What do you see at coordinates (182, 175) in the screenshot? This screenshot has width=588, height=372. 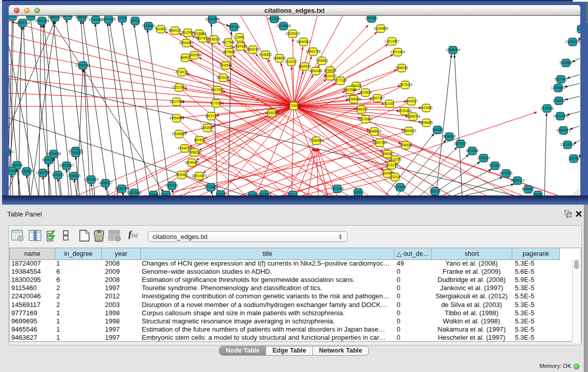 I see `svg-text: 7625402` at bounding box center [182, 175].